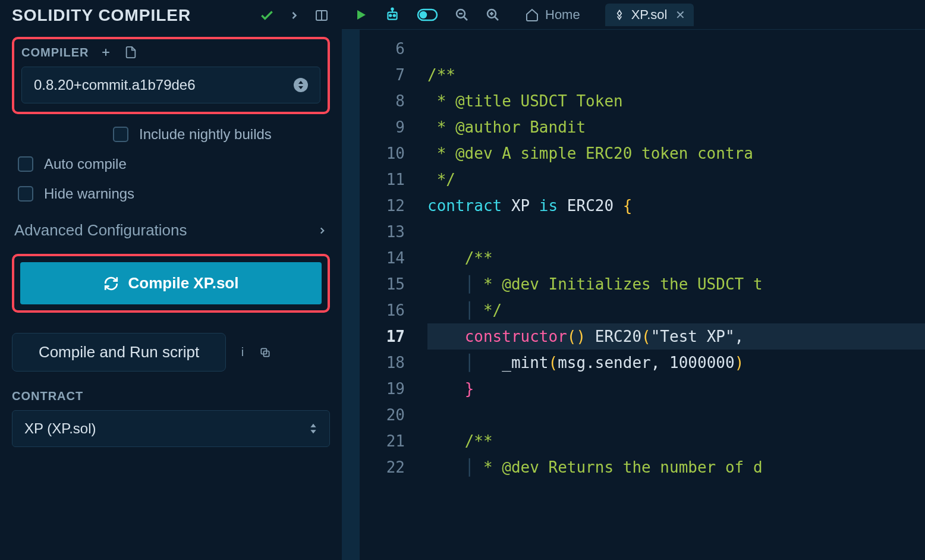  I want to click on compile-button-label: Compile XP.sol, so click(184, 283).